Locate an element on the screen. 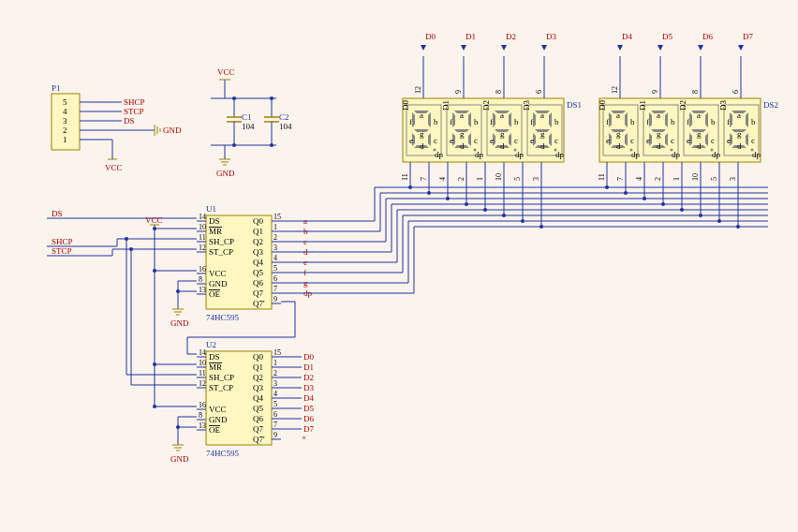  gnd-symbol-p1: GND is located at coordinates (163, 130).